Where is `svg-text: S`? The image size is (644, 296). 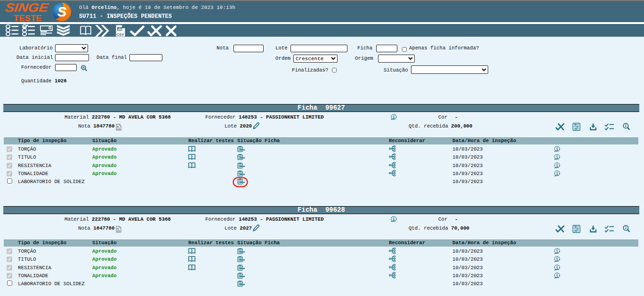 svg-text: S is located at coordinates (62, 11).